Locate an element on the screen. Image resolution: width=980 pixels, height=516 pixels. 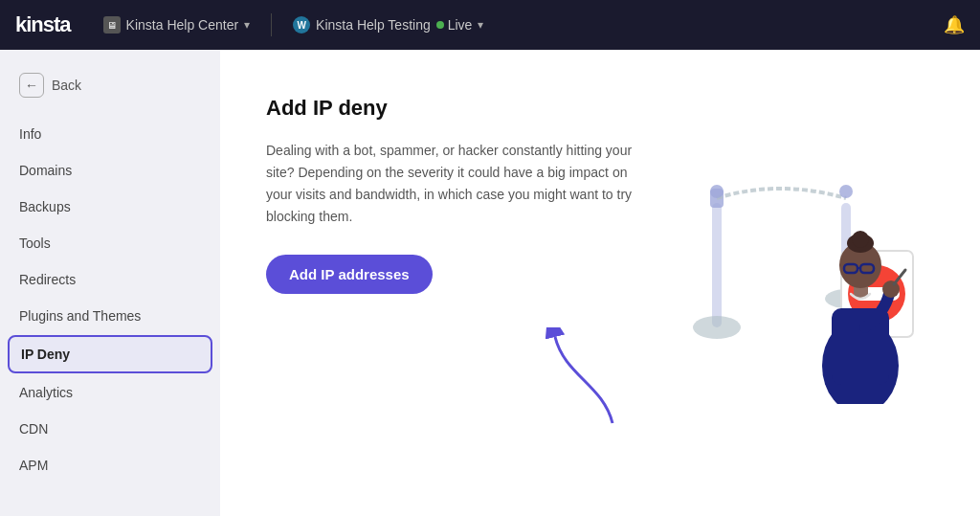
wp-icon: W is located at coordinates (301, 25).